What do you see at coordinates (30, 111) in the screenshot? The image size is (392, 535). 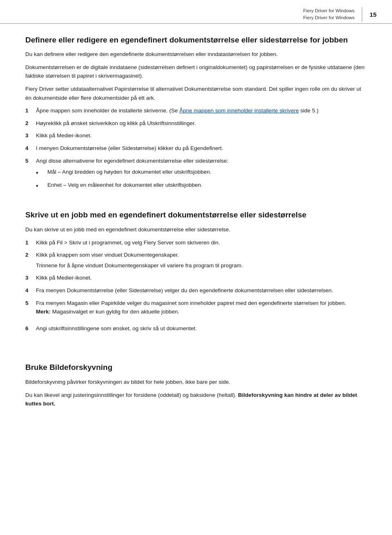 I see `step-number-1: 1` at bounding box center [30, 111].